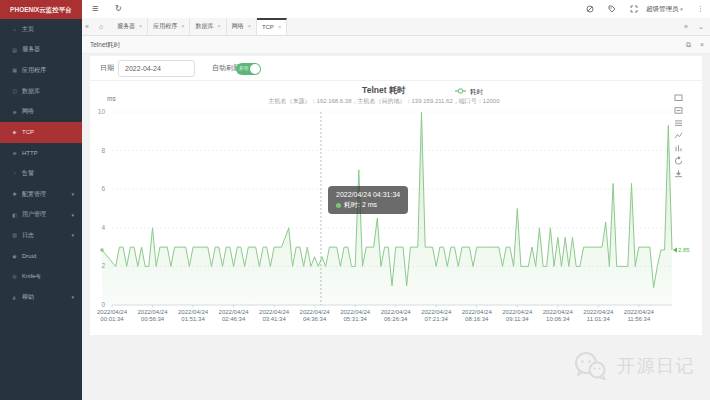 The height and width of the screenshot is (400, 710). Describe the element at coordinates (234, 316) in the screenshot. I see `x-tick-label: 2022/04/2402:46:34` at that location.